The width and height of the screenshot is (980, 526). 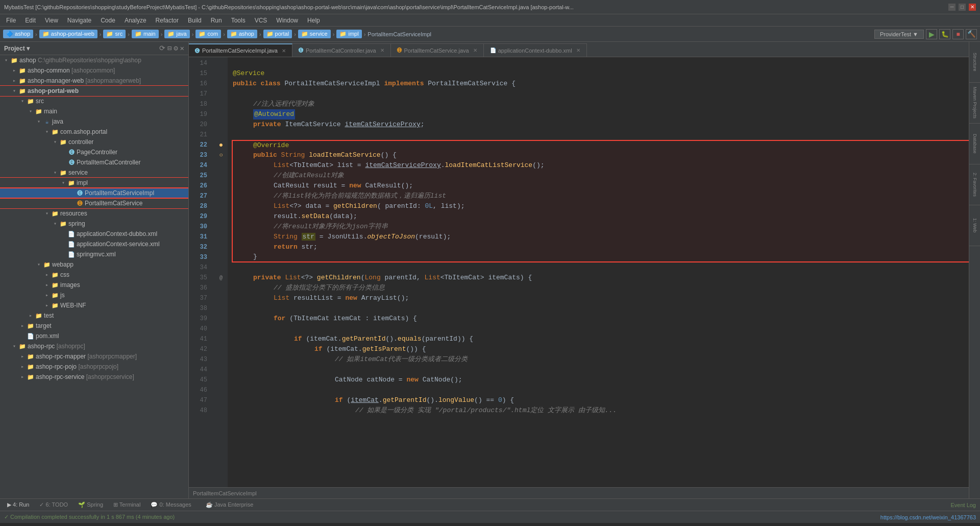 I want to click on bottom-tab-terminal: ⊞ Terminal, so click(x=127, y=505).